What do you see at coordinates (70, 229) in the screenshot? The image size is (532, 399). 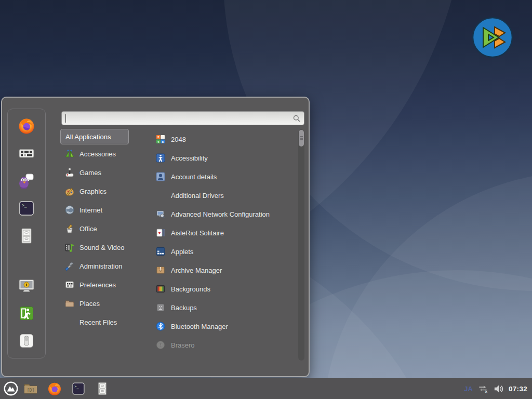 I see `office-icon` at bounding box center [70, 229].